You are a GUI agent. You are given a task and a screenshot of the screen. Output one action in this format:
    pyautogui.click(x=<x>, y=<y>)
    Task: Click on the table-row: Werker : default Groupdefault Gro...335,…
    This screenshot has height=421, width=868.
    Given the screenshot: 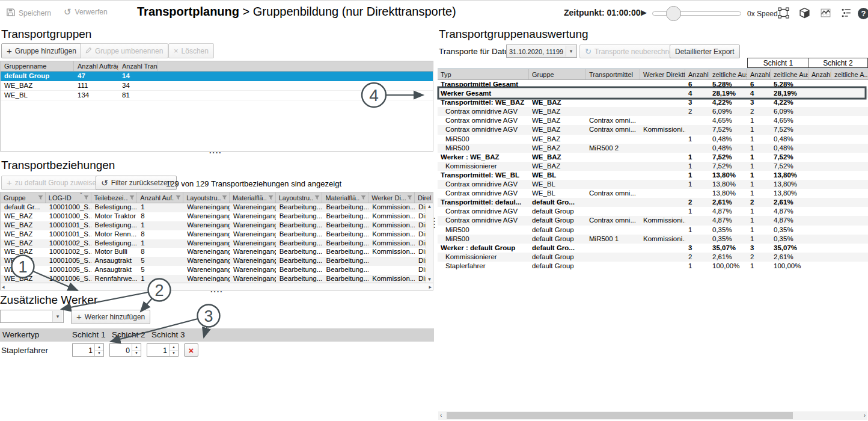 What is the action you would take?
    pyautogui.click(x=653, y=248)
    